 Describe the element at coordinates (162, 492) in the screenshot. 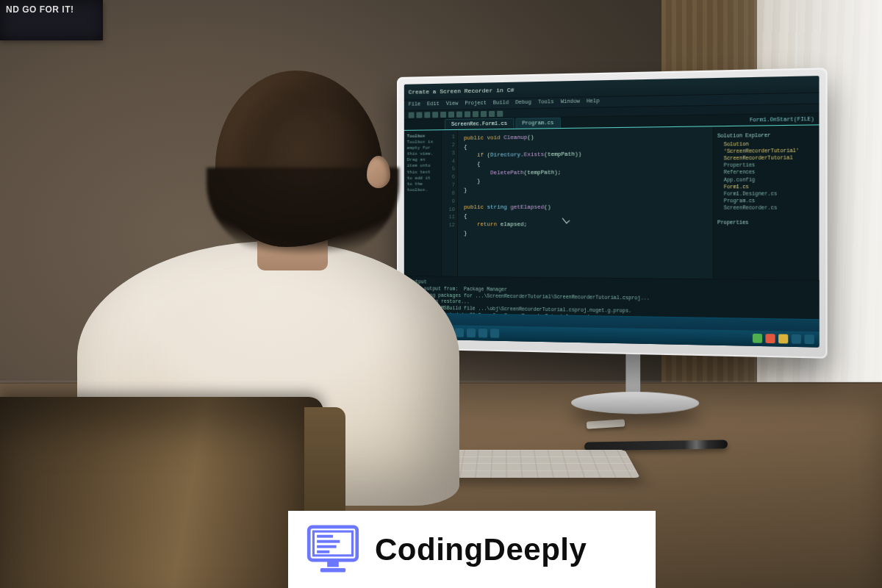

I see `chair-back` at that location.